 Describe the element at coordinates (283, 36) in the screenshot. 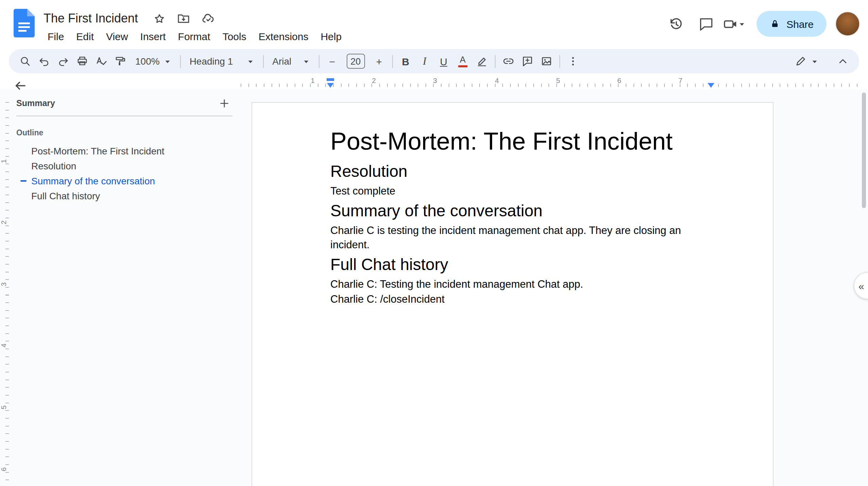

I see `menu-extensions: Extensions` at that location.